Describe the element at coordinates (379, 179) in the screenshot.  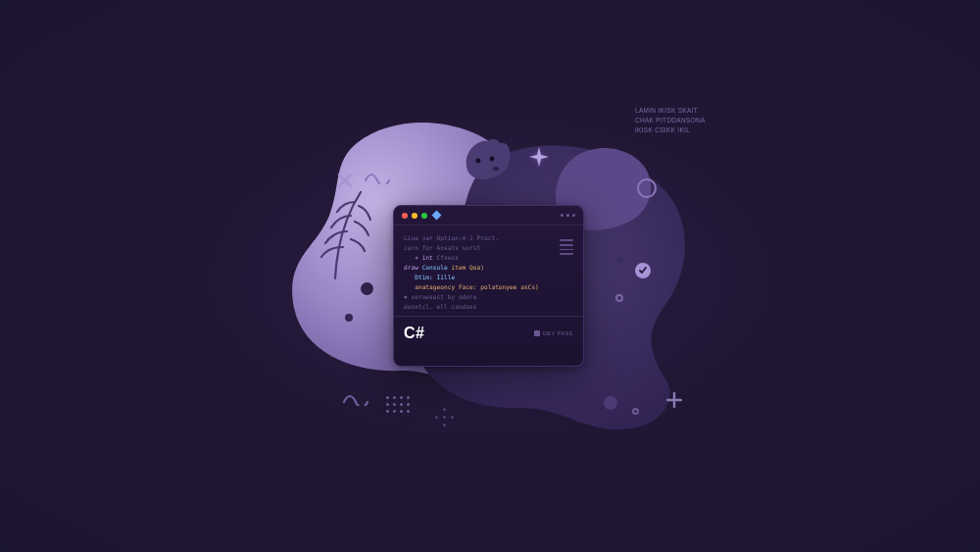
I see `wave-icon` at that location.